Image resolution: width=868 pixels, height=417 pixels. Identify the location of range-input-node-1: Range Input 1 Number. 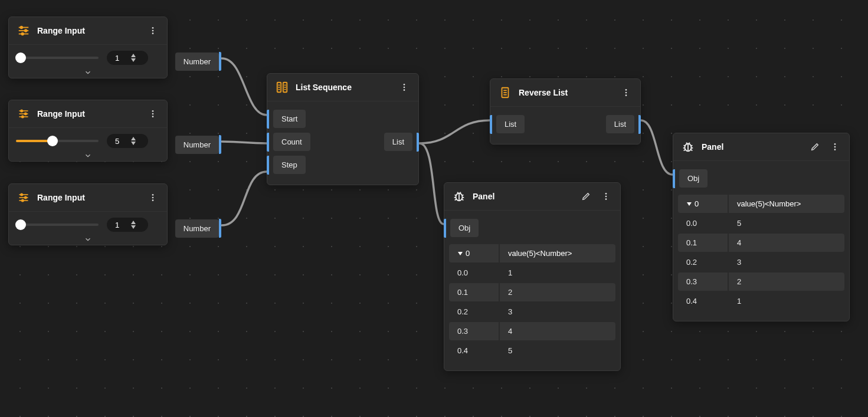
(88, 47).